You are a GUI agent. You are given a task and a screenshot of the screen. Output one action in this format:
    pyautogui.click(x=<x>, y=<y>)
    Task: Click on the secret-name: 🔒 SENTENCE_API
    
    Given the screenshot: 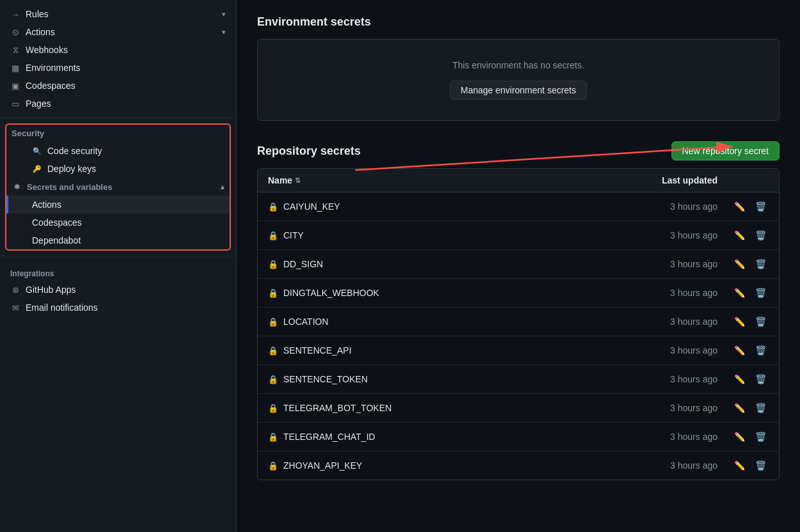 What is the action you would take?
    pyautogui.click(x=428, y=350)
    